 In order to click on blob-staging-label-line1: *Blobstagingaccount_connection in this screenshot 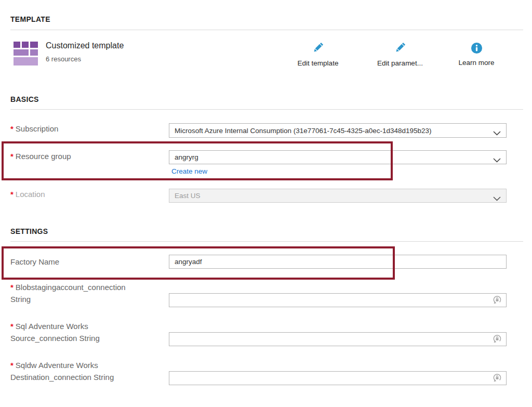, I will do `click(68, 287)`.